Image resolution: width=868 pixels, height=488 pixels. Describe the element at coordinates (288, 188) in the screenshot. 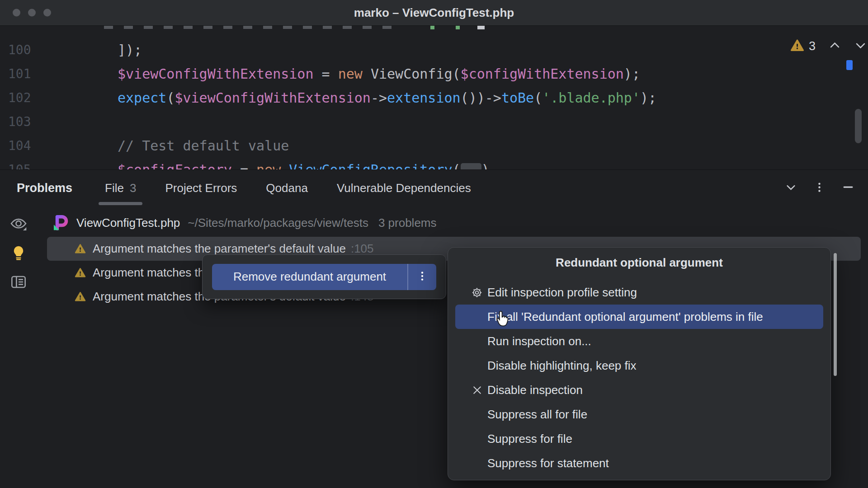

I see `panel-tabs: File3Project ErrorsQodanaVulnerable Depe…` at that location.